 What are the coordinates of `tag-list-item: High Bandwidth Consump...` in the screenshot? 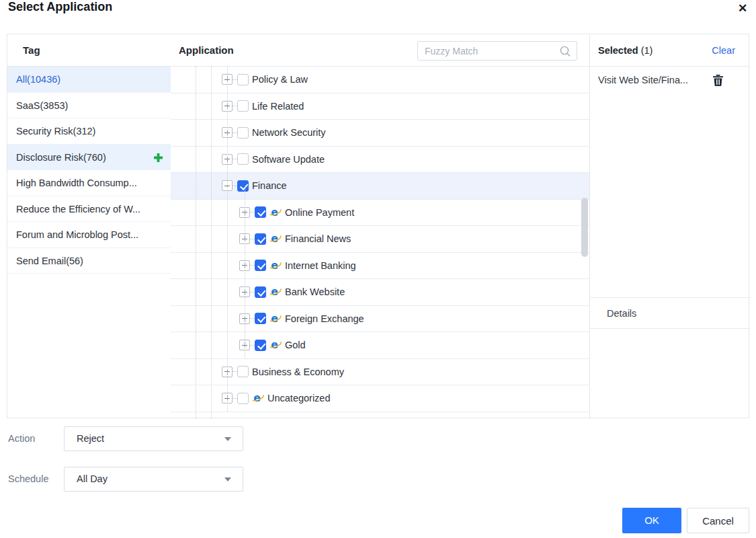 It's located at (89, 183).